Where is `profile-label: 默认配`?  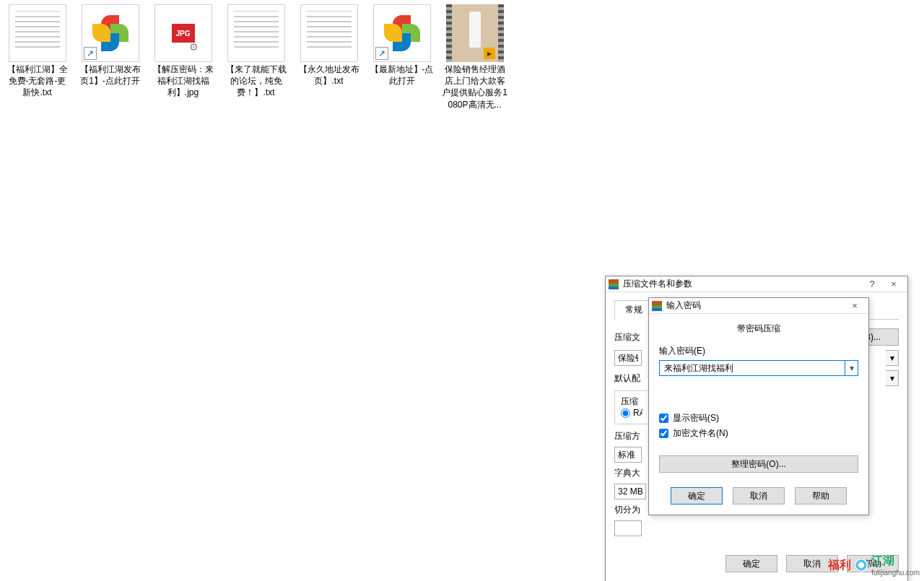
profile-label: 默认配 is located at coordinates (629, 378).